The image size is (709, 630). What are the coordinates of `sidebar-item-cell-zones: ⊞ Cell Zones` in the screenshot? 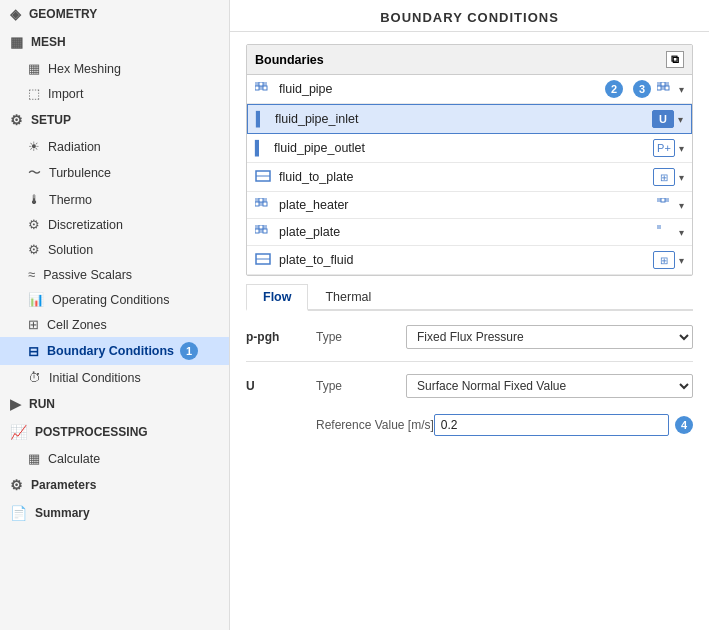 It's located at (114, 324).